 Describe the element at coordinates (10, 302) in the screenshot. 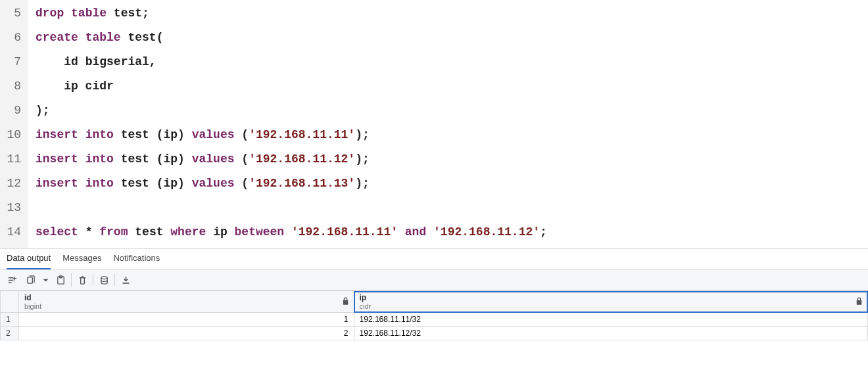

I see `grid-corner` at that location.